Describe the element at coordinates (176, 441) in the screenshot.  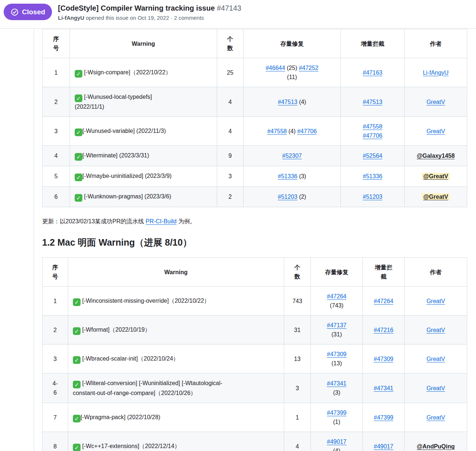
I see `warning-cell: ✓ [-Wc++17-extensions]（2022/12/14）` at that location.